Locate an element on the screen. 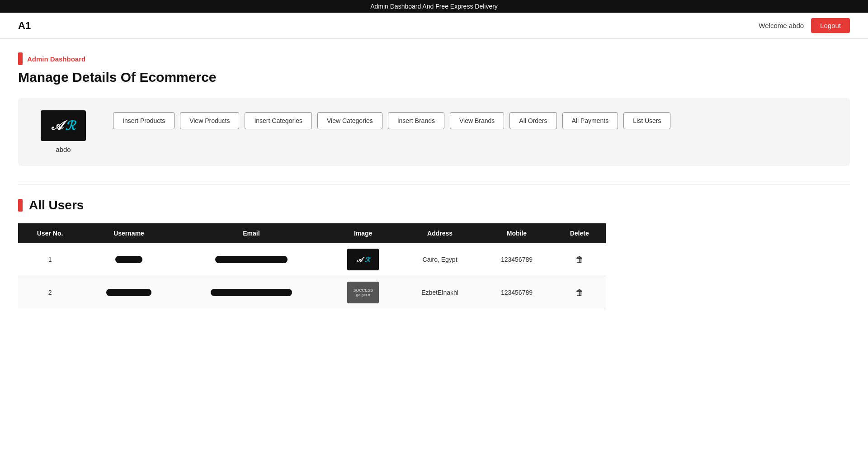  insert-products-button: Insert Products is located at coordinates (144, 121).